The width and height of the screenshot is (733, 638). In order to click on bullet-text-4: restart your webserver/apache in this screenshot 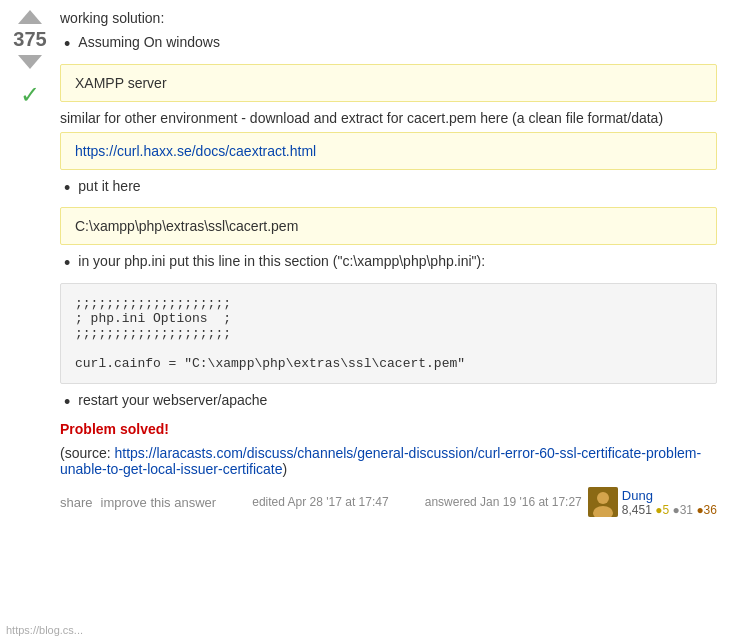, I will do `click(172, 400)`.